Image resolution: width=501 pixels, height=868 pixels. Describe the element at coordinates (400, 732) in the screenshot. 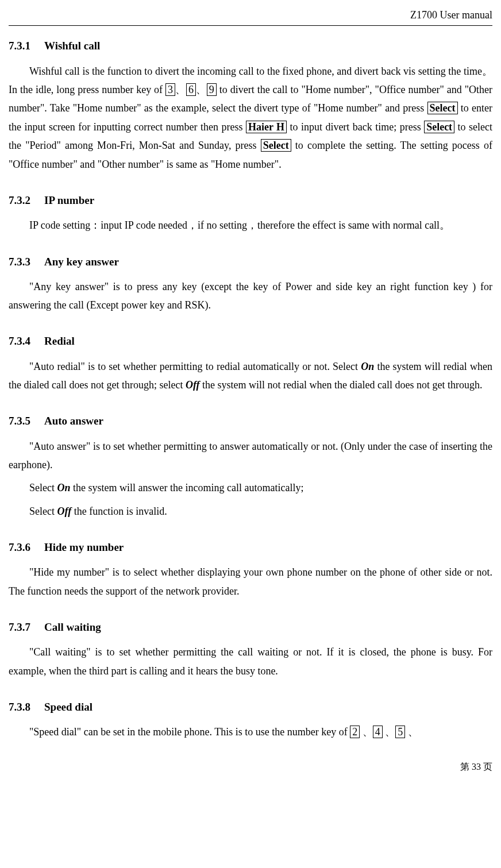

I see `key-5: 5` at that location.